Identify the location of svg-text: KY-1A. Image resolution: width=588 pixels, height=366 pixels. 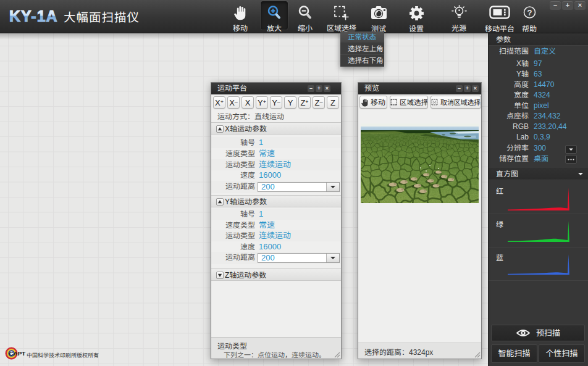
(33, 16).